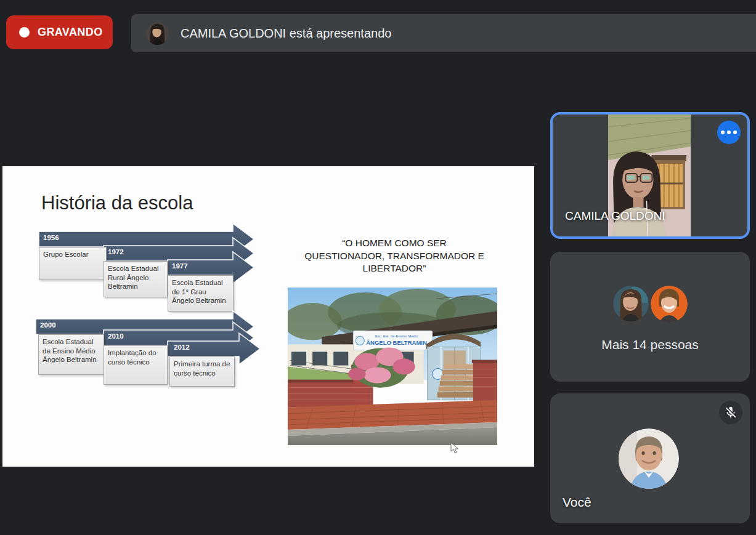 Image resolution: width=756 pixels, height=535 pixels. What do you see at coordinates (116, 252) in the screenshot?
I see `timeline-year: 1972` at bounding box center [116, 252].